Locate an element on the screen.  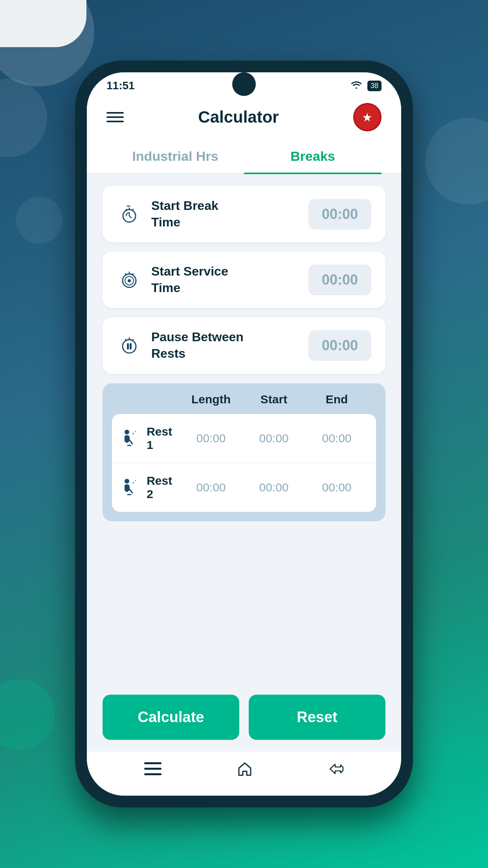
breaks-table-body: z z Rest 1 00:00 00:00 00:00 is located at coordinates (244, 463).